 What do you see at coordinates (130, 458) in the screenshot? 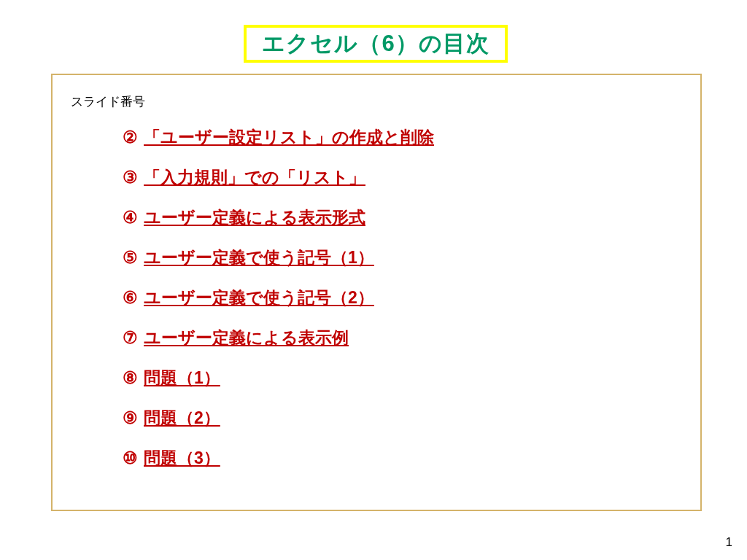
I see `toc-marker: ⑩` at bounding box center [130, 458].